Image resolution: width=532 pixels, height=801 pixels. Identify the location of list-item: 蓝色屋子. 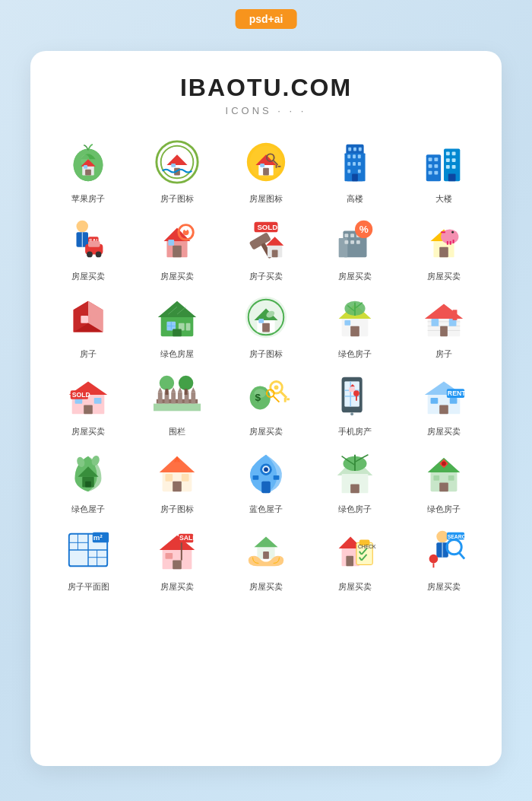
(266, 480).